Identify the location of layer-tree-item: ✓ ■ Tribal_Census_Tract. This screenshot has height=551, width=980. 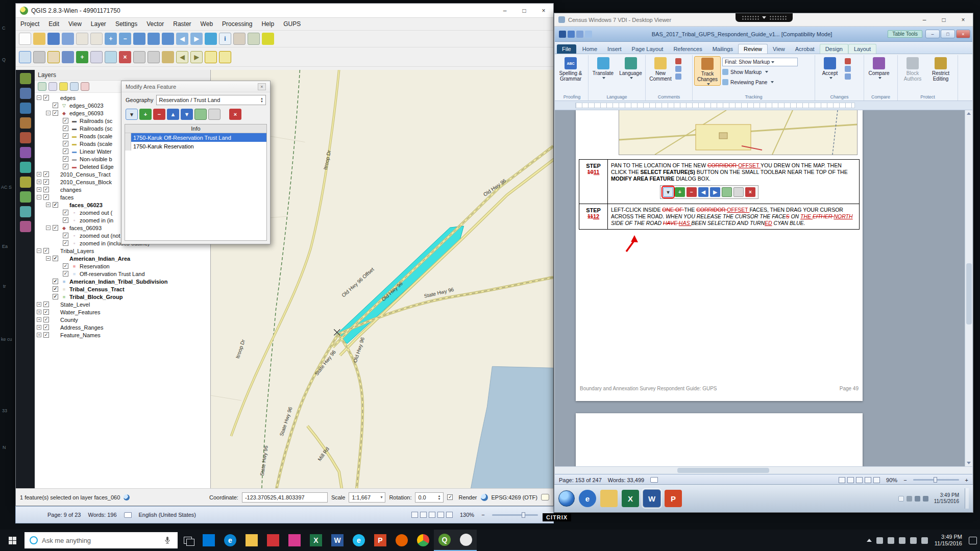
(122, 289).